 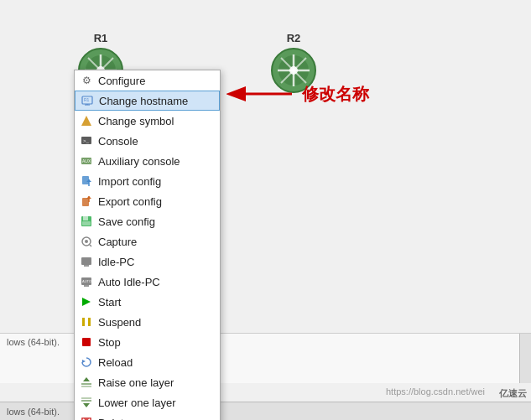 I want to click on menu-item-import-config-label: Import config, so click(x=129, y=181).